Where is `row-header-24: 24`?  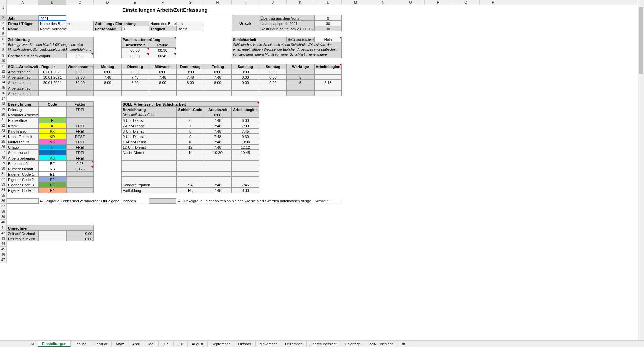 row-header-24: 24 is located at coordinates (3, 136).